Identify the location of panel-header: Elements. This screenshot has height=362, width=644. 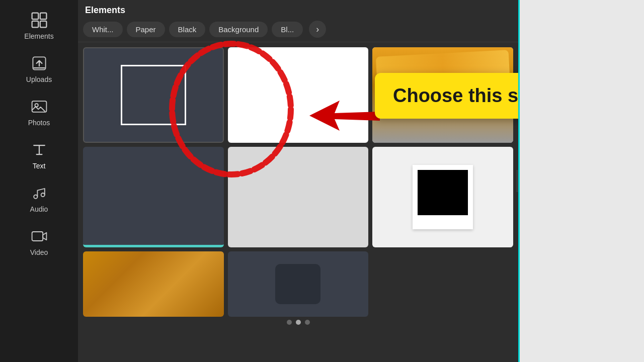
(298, 8).